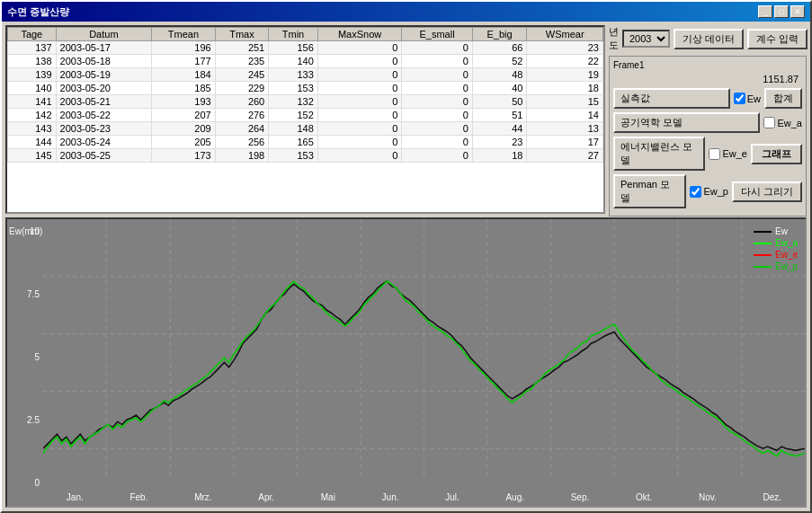 Image resolution: width=812 pixels, height=513 pixels. Describe the element at coordinates (765, 12) in the screenshot. I see `minimize-button: _` at that location.